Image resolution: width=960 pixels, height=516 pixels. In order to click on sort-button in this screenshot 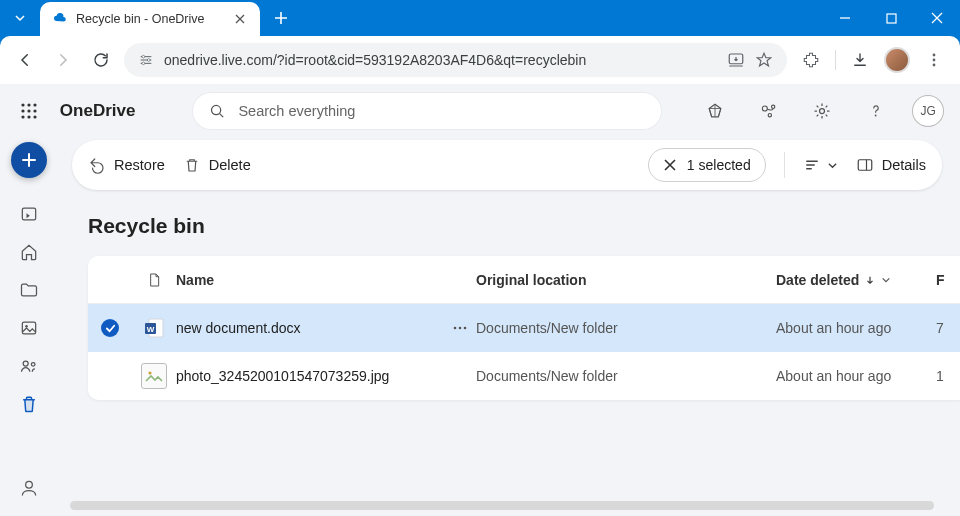, I will do `click(820, 165)`.